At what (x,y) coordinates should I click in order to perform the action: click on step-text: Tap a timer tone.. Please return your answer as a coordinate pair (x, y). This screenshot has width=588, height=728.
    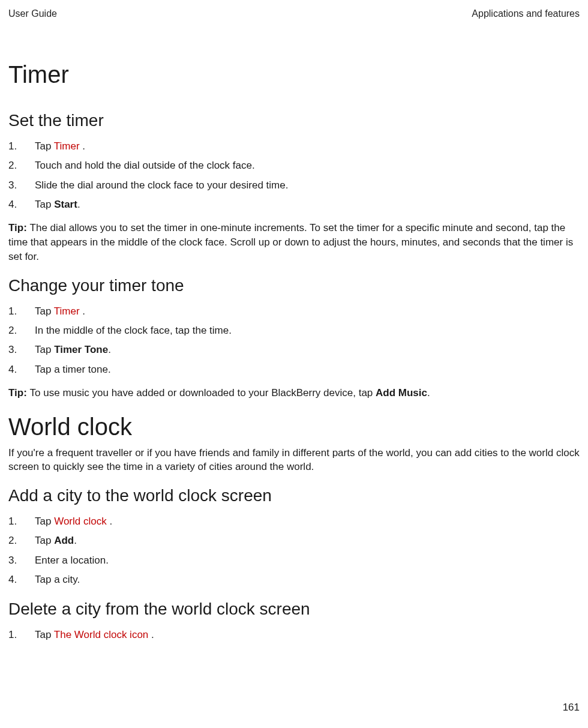
    Looking at the image, I should click on (307, 370).